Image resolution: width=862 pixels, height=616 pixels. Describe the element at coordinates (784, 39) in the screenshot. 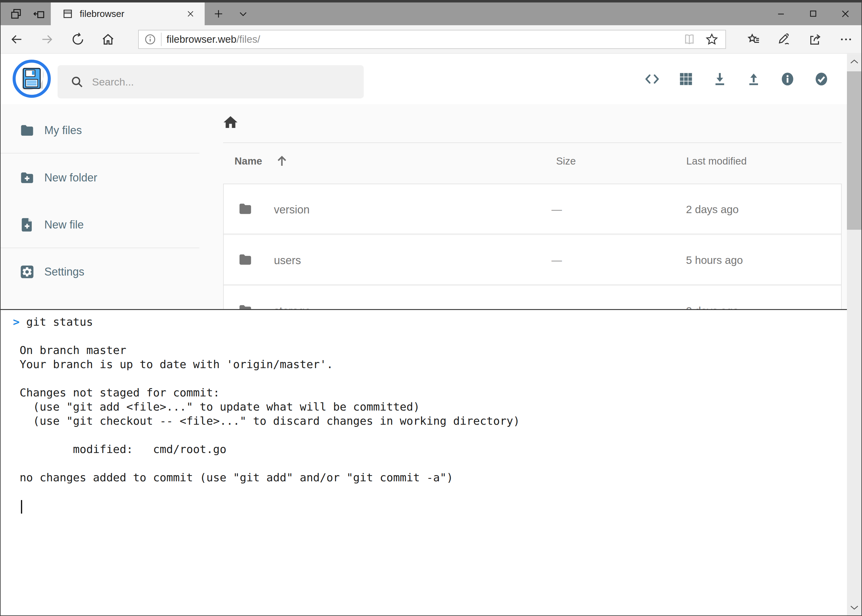

I see `web-note-pen-button` at that location.